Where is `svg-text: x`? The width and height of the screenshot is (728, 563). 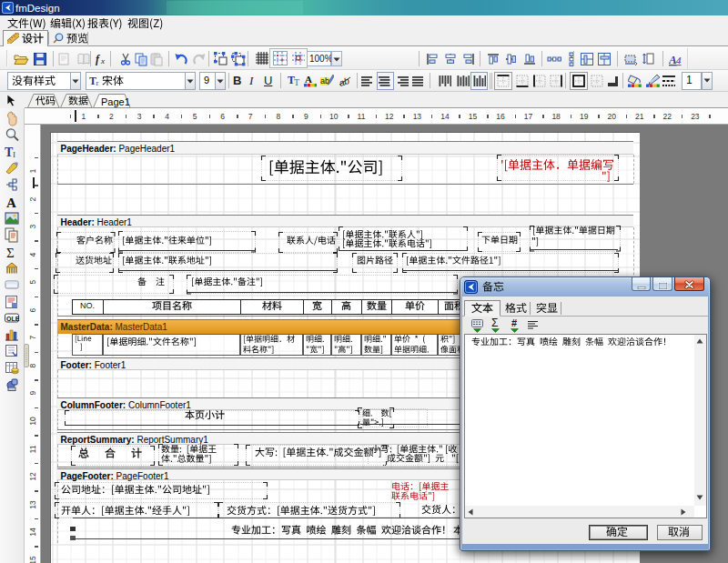 svg-text: x is located at coordinates (102, 61).